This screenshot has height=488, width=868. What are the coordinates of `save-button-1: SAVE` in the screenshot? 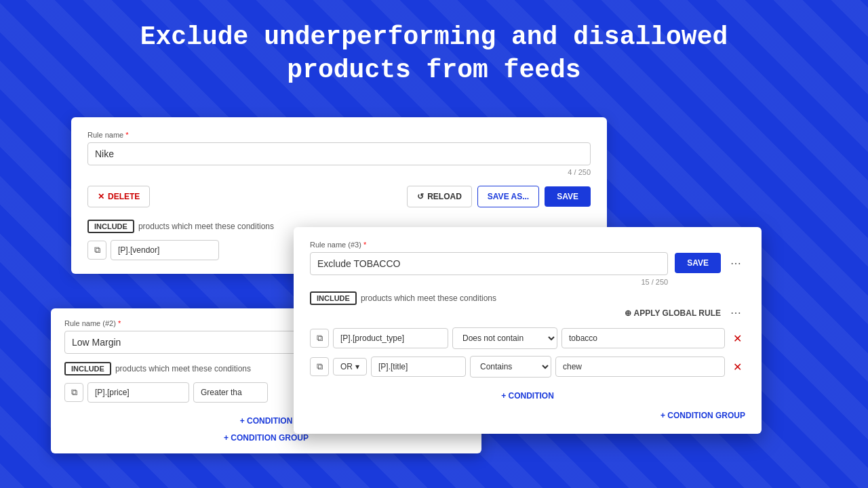 It's located at (568, 197).